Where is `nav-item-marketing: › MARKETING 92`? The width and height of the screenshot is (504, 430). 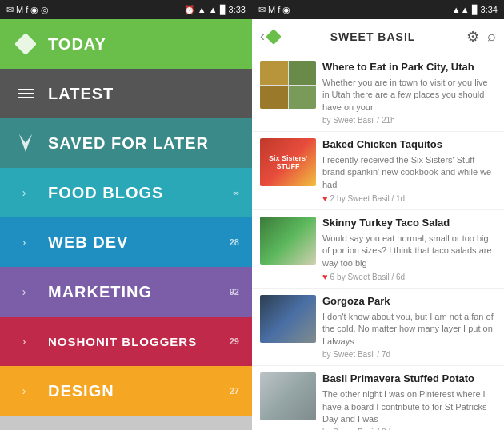
nav-item-marketing: › MARKETING 92 is located at coordinates (126, 292).